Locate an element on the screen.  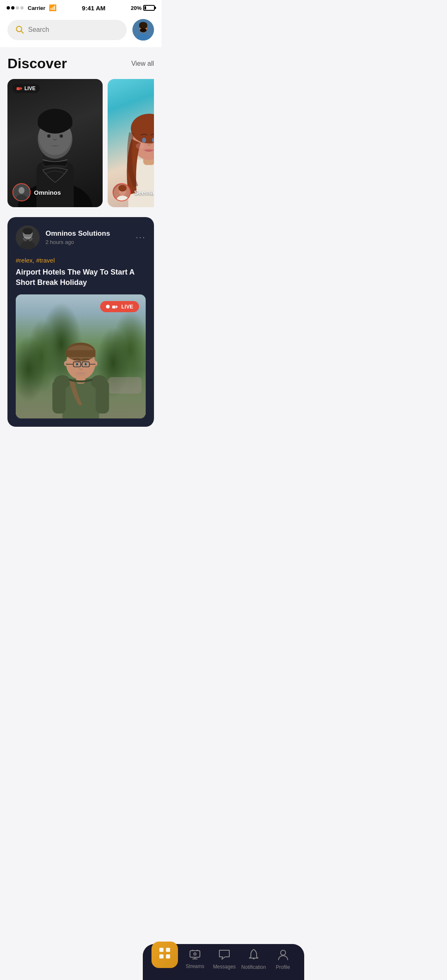
post-user-info: Omninos Solutions 2 hours ago is located at coordinates (88, 237).